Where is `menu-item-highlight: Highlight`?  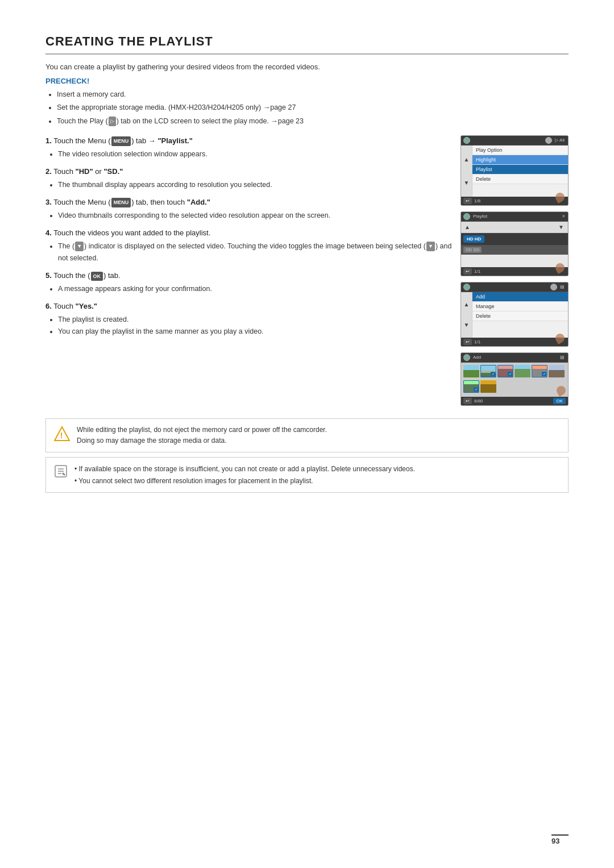 menu-item-highlight: Highlight is located at coordinates (520, 160).